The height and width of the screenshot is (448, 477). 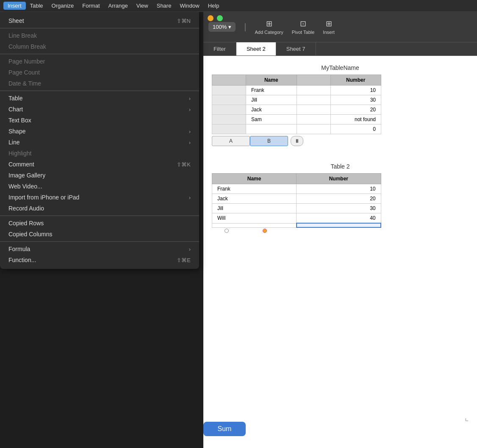 What do you see at coordinates (256, 49) in the screenshot?
I see `tab-sheet2: Sheet 2` at bounding box center [256, 49].